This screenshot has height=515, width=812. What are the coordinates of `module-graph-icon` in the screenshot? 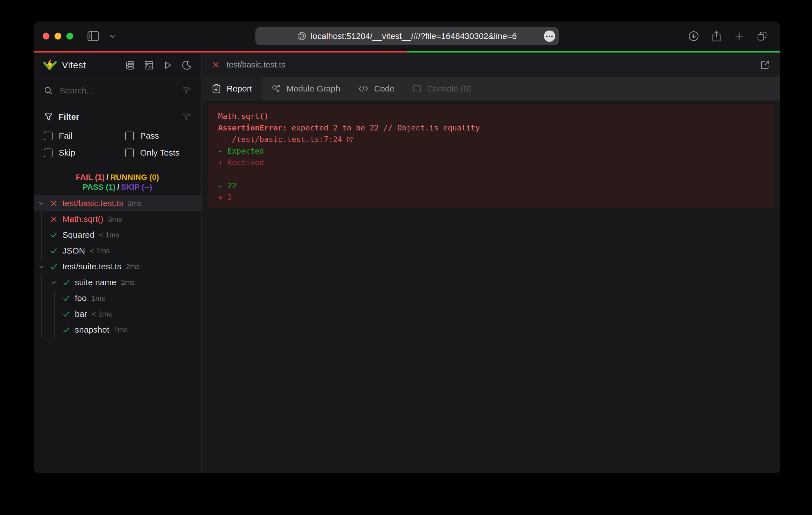 It's located at (276, 89).